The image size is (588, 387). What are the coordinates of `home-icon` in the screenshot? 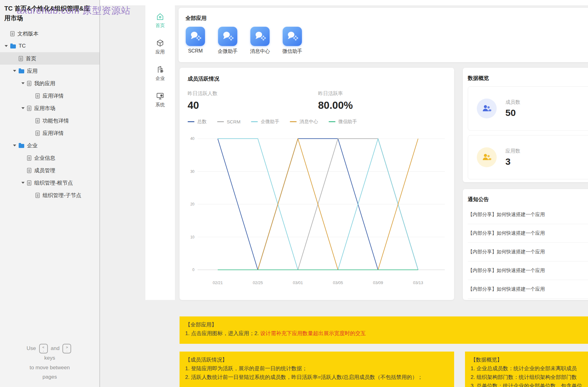 It's located at (160, 17).